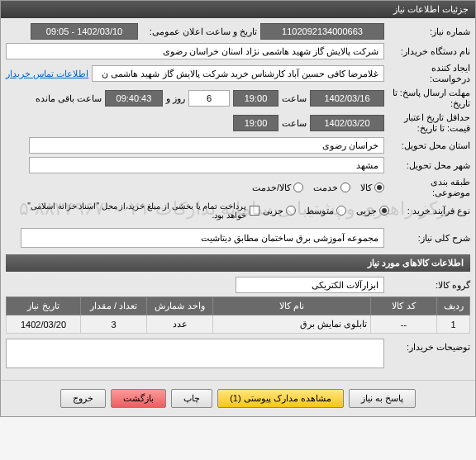  I want to click on category-radio-group: کالا خدمت کالا/خدمت, so click(318, 188).